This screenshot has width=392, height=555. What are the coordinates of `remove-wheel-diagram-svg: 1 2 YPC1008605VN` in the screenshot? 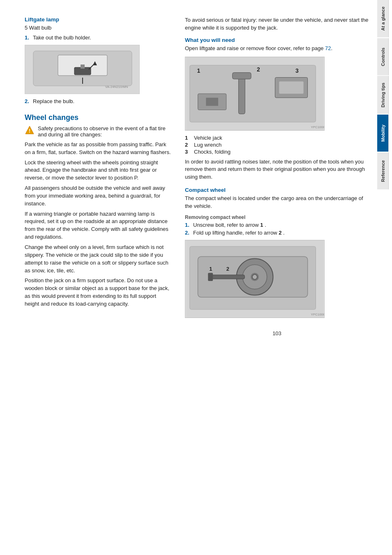 It's located at (255, 279).